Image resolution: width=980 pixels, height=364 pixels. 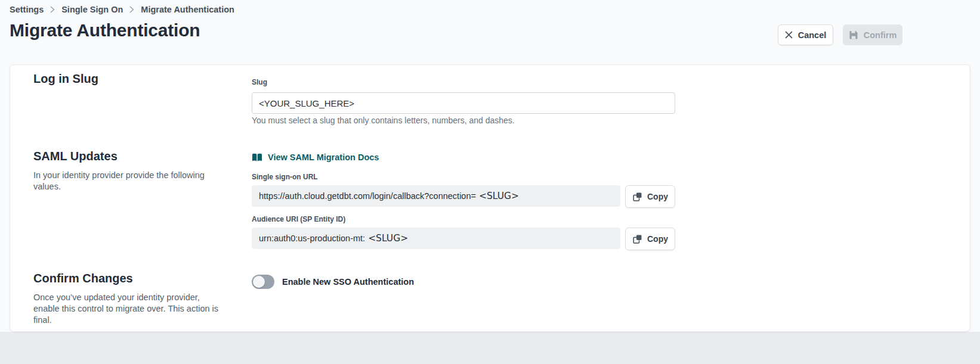 I want to click on enable-sso-toggle-label: Enable New SSO Authentication, so click(x=348, y=282).